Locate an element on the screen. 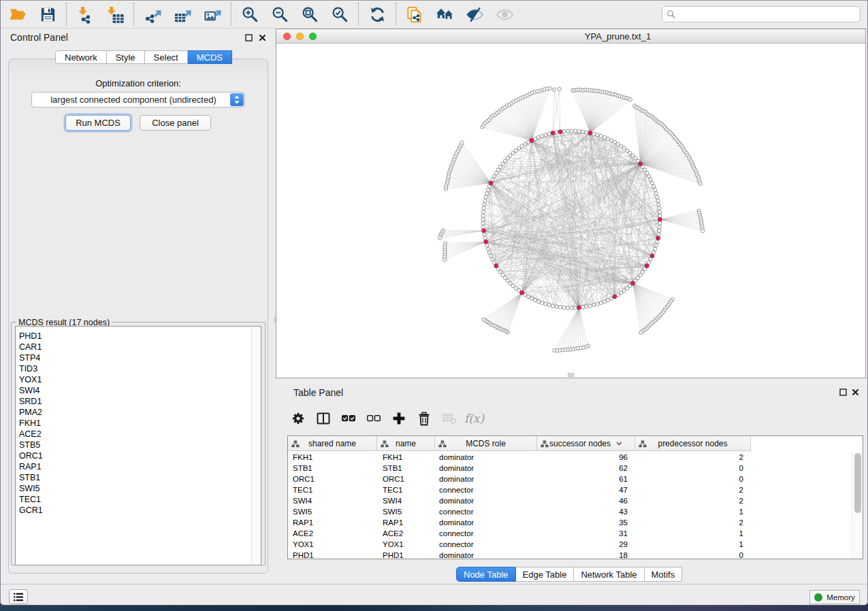 The height and width of the screenshot is (611, 868). mcds-result-item: YOX1 is located at coordinates (138, 380).